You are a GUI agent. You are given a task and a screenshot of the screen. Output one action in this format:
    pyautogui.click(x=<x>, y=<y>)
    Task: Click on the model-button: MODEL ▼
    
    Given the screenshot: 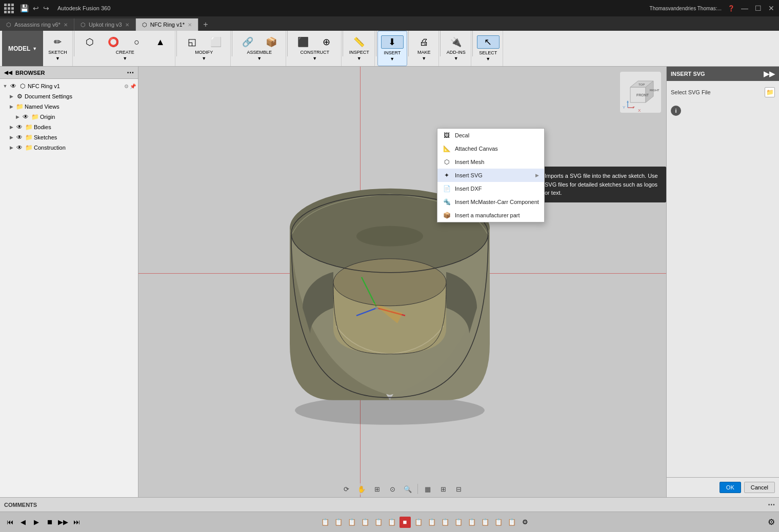 What is the action you would take?
    pyautogui.click(x=23, y=48)
    